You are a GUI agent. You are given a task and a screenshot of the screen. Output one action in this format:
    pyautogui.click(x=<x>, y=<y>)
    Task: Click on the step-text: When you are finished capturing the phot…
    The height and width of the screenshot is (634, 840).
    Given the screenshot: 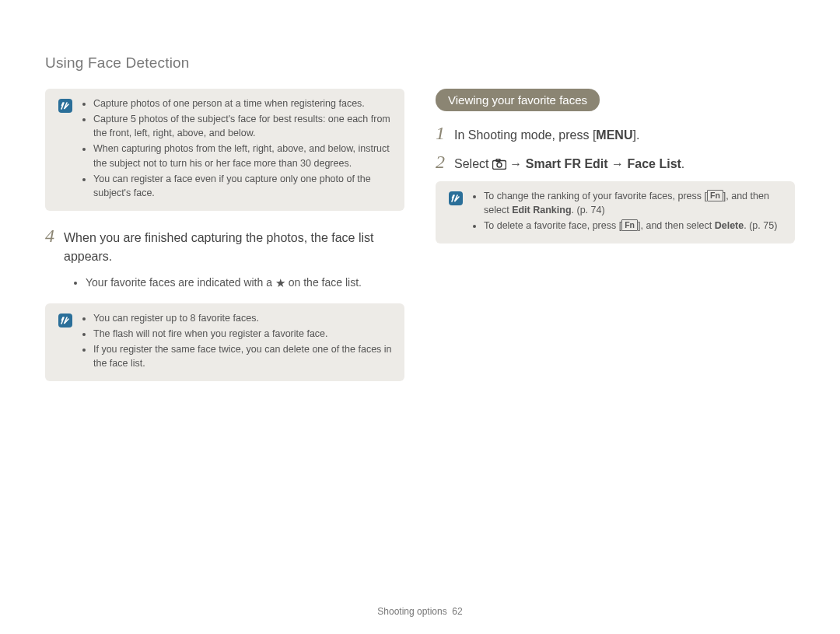 What is the action you would take?
    pyautogui.click(x=234, y=247)
    